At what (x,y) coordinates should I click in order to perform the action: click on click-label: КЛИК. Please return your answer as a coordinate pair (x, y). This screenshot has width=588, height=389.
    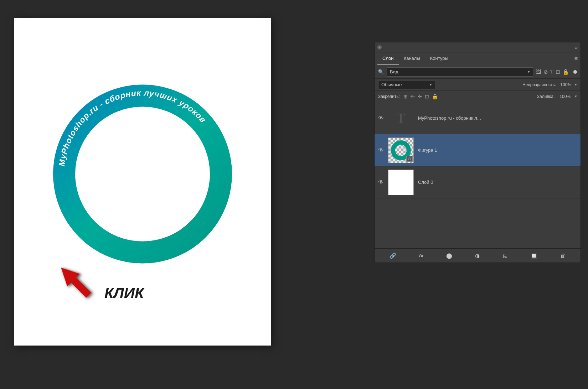
    Looking at the image, I should click on (124, 293).